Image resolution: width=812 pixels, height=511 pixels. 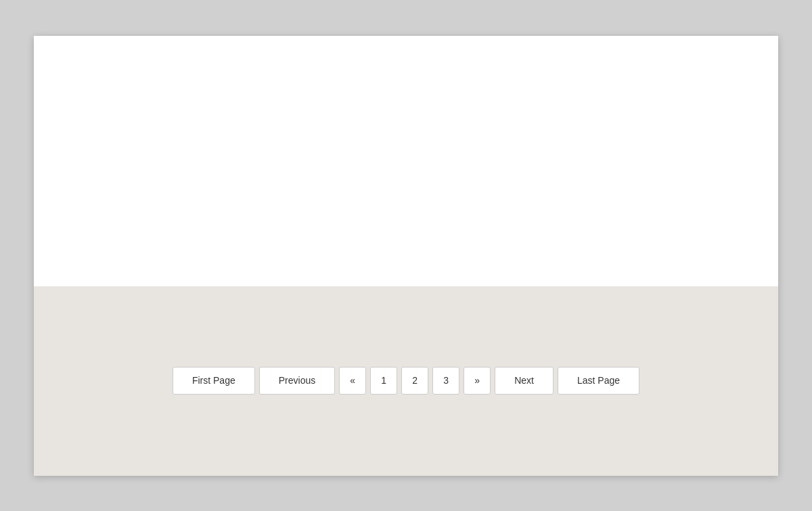 What do you see at coordinates (446, 381) in the screenshot?
I see `page-3-button: 3` at bounding box center [446, 381].